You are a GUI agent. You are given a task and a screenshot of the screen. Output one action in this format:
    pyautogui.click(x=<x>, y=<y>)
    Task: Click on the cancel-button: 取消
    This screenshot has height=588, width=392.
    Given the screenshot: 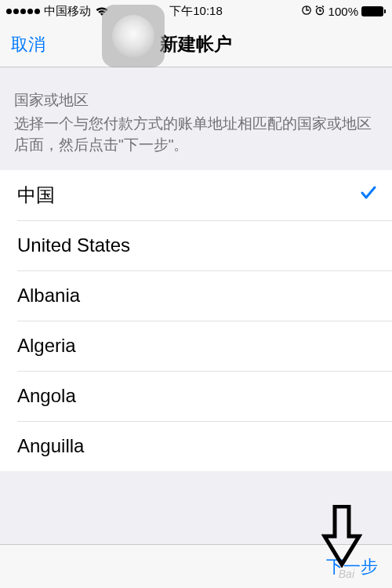 What is the action you would take?
    pyautogui.click(x=28, y=45)
    